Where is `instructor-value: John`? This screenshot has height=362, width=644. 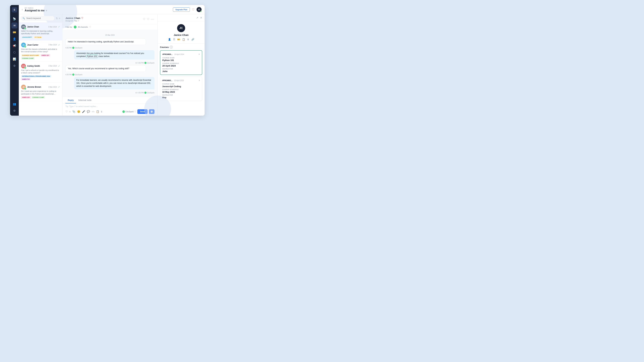 instructor-value: John is located at coordinates (181, 71).